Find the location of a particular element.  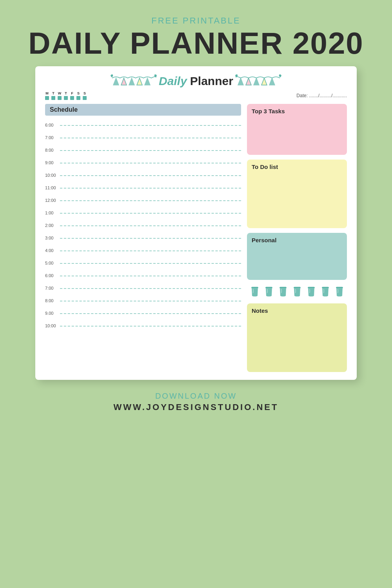

schedule-row: 1:00 is located at coordinates (143, 213).